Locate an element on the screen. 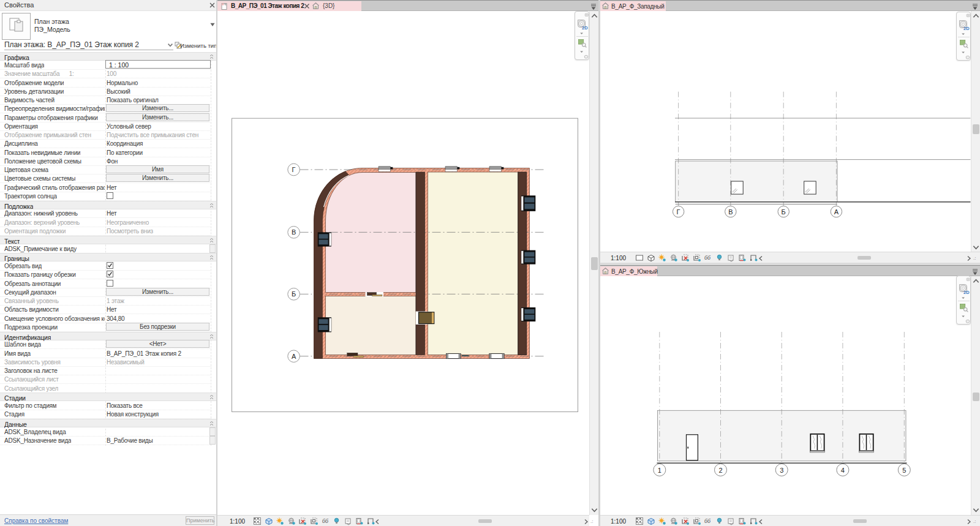  svg-text: 3 is located at coordinates (782, 470).